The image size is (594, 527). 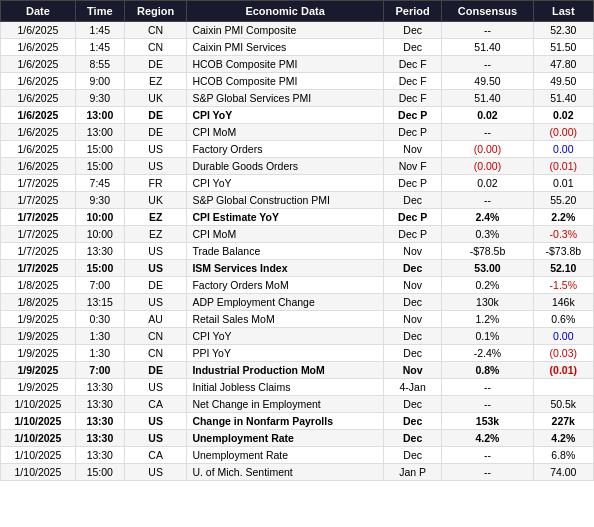 What do you see at coordinates (488, 286) in the screenshot?
I see `cell-consensus: 0.2%` at bounding box center [488, 286].